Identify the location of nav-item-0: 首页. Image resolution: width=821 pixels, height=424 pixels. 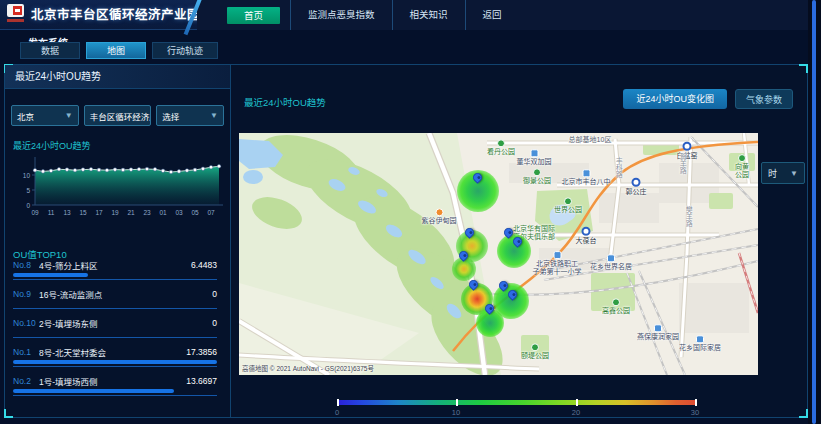
(254, 16).